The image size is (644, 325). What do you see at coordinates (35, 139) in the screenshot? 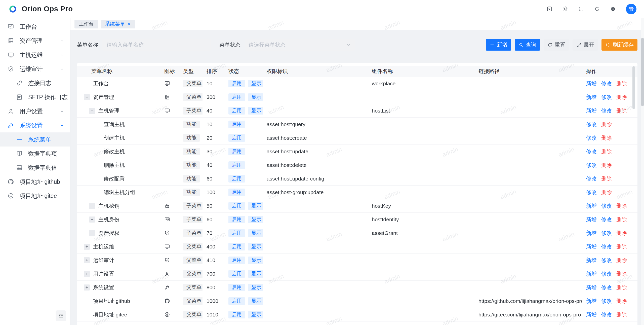
I see `sidebar-item-menu: 系统菜单` at bounding box center [35, 139].